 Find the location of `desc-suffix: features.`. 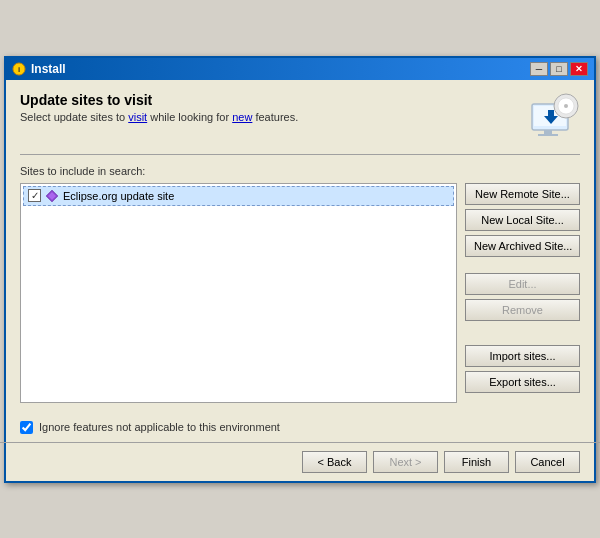

desc-suffix: features. is located at coordinates (275, 117).